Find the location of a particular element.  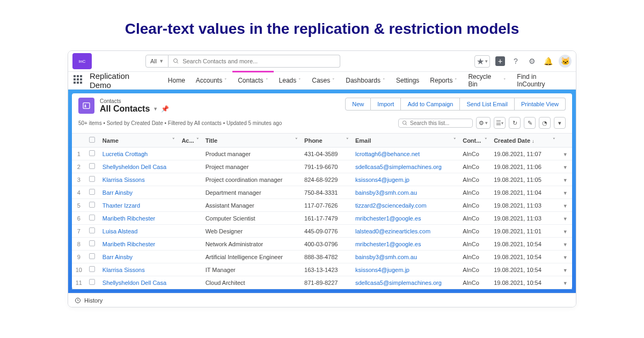

row-email: lalstead0@ezinearticles.com is located at coordinates (406, 231).